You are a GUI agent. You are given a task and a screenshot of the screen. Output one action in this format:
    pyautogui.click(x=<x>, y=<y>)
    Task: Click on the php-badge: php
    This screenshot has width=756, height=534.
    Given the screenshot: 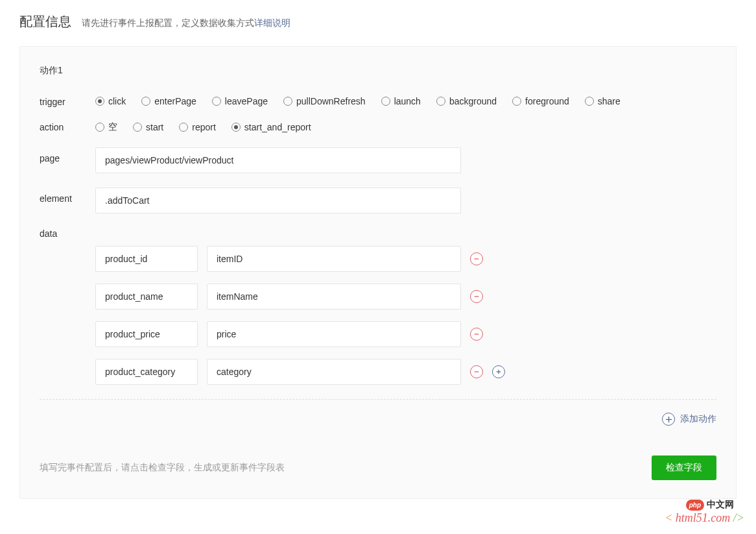 What is the action you would take?
    pyautogui.click(x=695, y=505)
    